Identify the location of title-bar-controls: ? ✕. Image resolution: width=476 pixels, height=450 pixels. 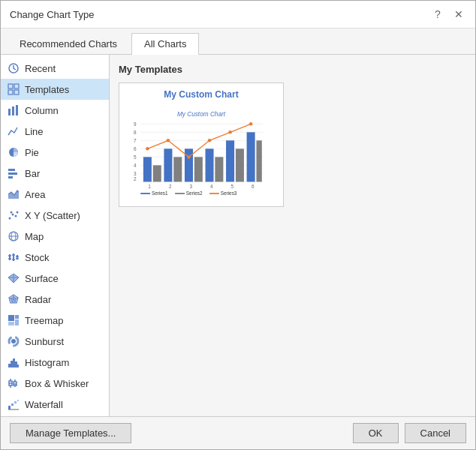
(448, 14).